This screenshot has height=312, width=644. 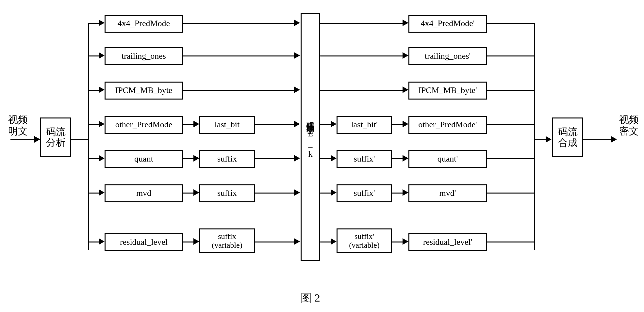 I want to click on stream-compose-box: 码流 合成, so click(x=568, y=137).